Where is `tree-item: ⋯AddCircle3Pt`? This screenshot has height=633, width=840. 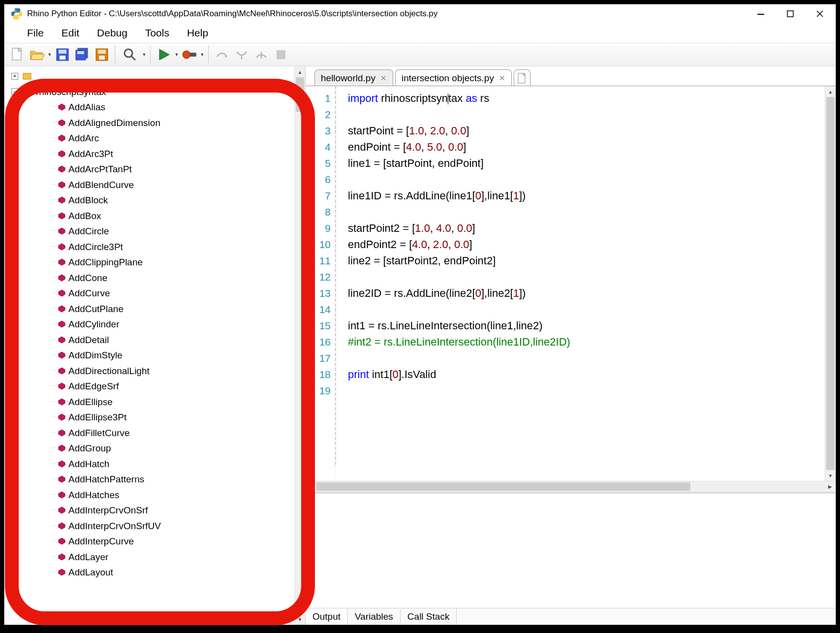
tree-item: ⋯AddCircle3Pt is located at coordinates (158, 247).